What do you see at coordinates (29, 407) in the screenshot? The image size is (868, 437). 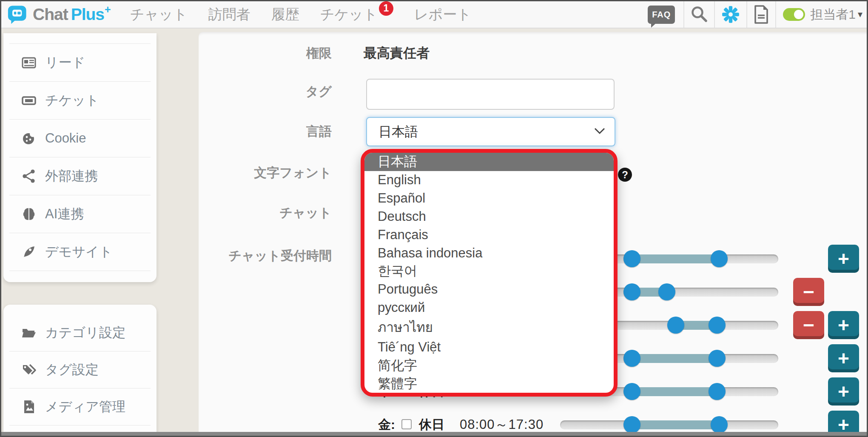 I see `media-icon` at bounding box center [29, 407].